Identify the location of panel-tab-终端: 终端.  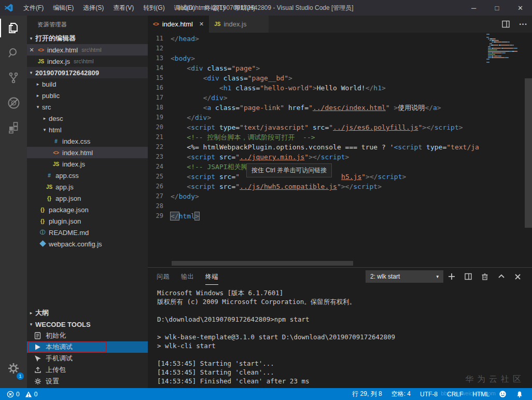
(212, 277).